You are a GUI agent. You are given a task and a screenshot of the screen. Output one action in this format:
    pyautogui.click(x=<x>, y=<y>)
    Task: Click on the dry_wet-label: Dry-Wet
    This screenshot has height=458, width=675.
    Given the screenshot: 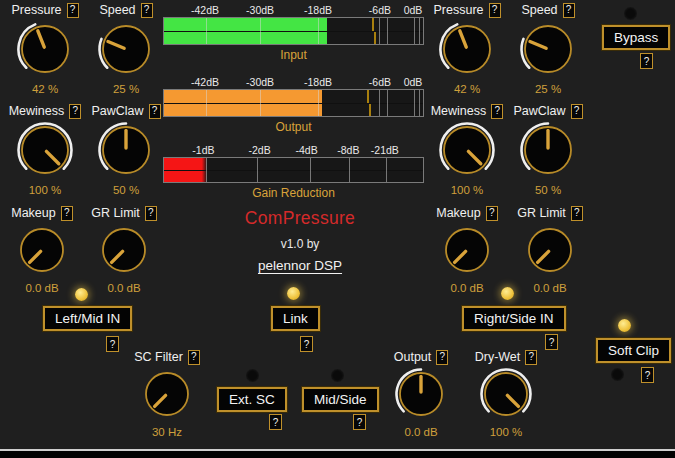 What is the action you would take?
    pyautogui.click(x=498, y=357)
    